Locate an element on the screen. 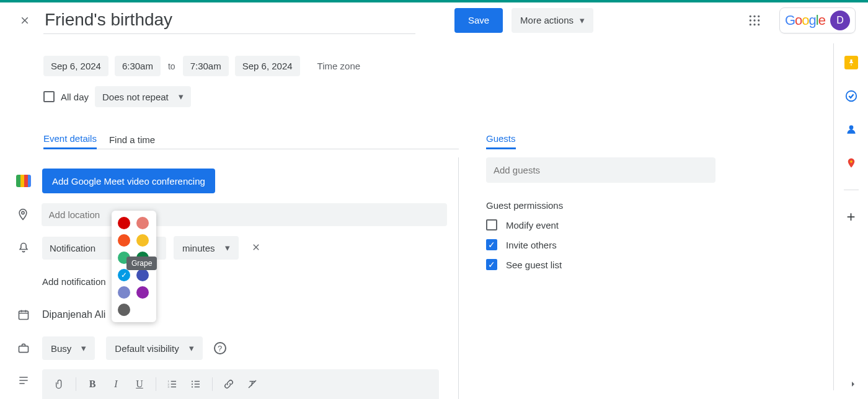 This screenshot has width=868, height=399. color-option-banana is located at coordinates (143, 240).